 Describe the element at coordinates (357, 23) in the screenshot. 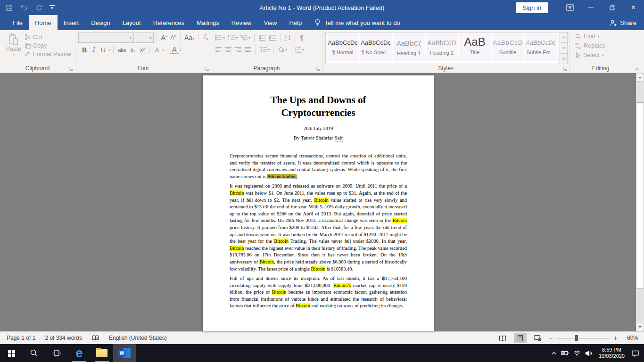

I see `tell-me-box: Tell me what you want to do` at that location.